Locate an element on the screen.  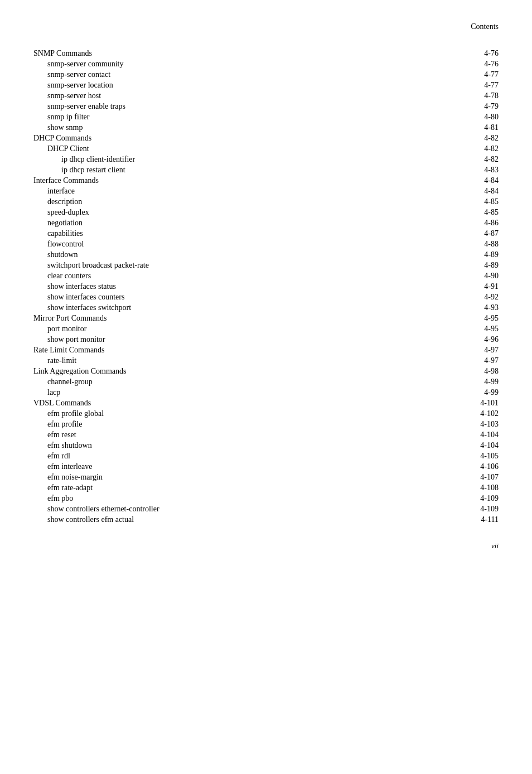
toc-row: switchport broadcast packet-rate4-89 is located at coordinates (266, 265).